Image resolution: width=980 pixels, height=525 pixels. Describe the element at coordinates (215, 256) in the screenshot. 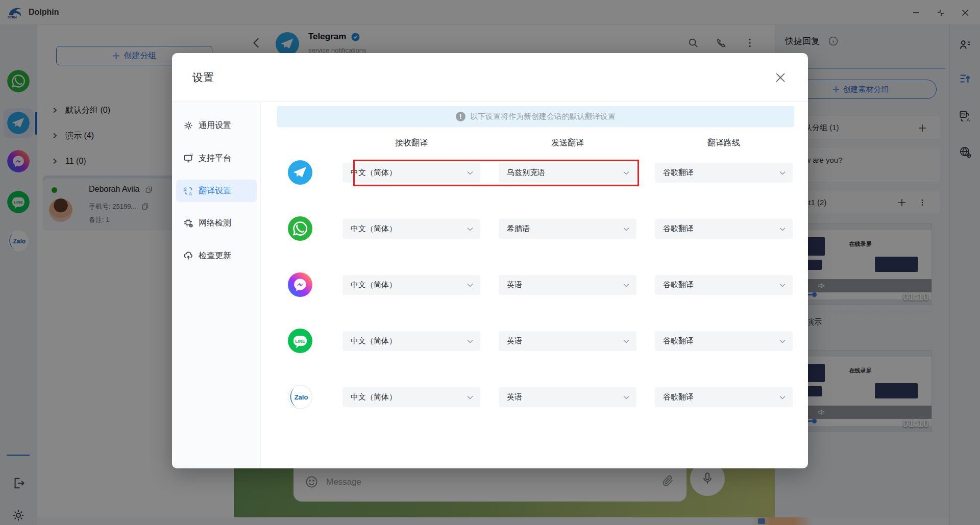

I see `nav-label: 检查更新` at that location.